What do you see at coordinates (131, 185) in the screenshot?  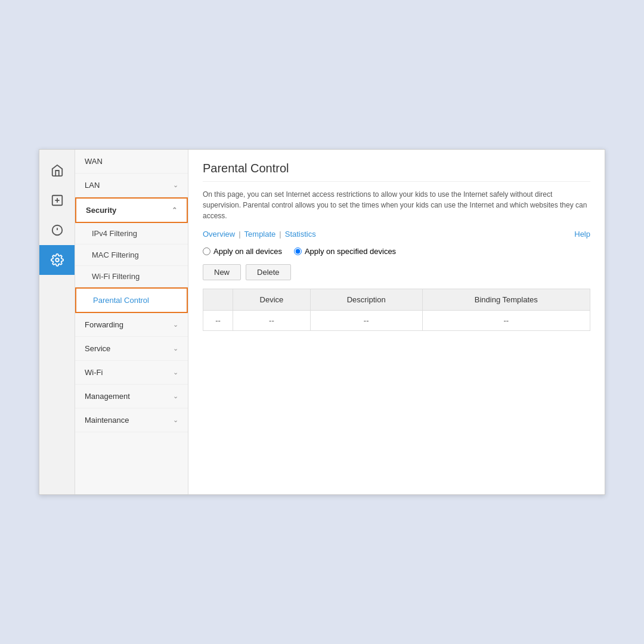 I see `sidebar-item-lan: LAN ⌄` at bounding box center [131, 185].